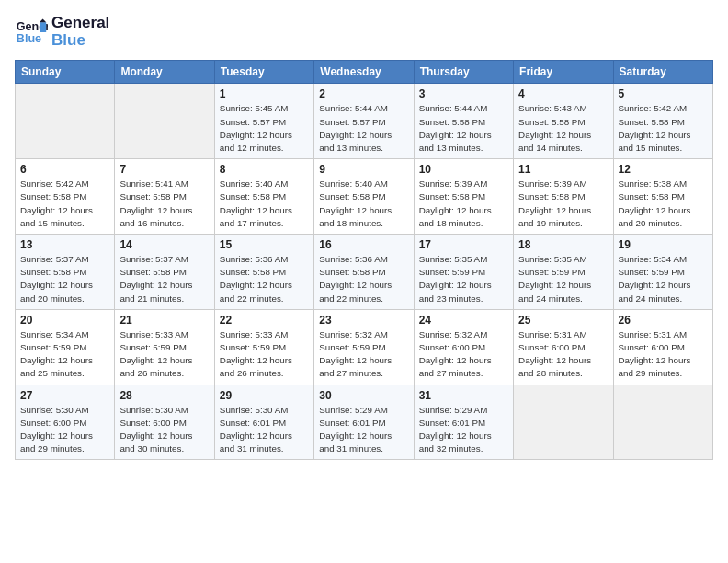  I want to click on weekday-header-wednesday: Wednesday, so click(364, 72).